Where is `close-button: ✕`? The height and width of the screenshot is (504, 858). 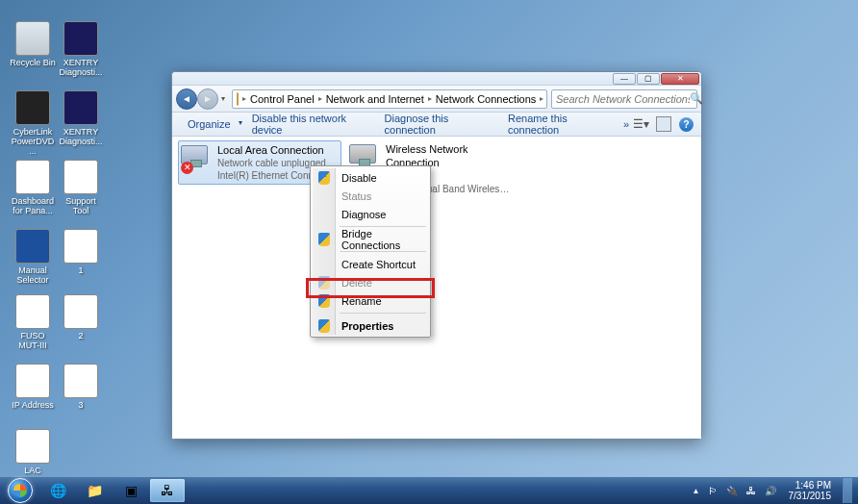
close-button: ✕ is located at coordinates (680, 79).